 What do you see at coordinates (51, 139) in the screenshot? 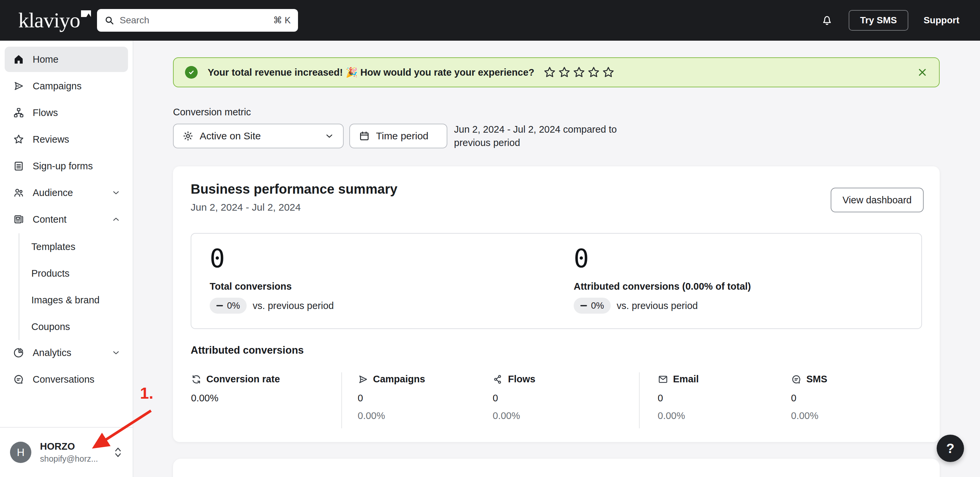
I see `sidebar-item-label: Reviews` at bounding box center [51, 139].